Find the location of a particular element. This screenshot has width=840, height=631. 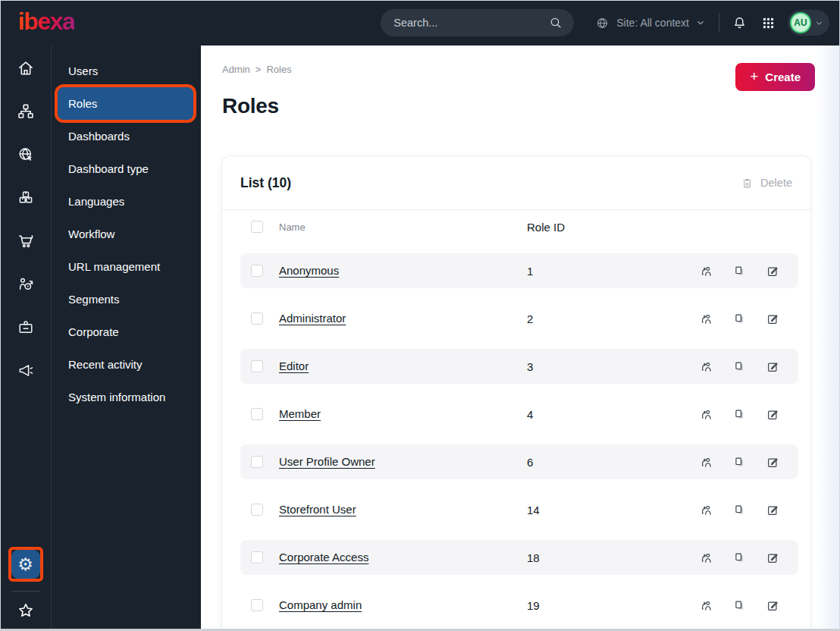

role-id-cell: 4 is located at coordinates (613, 414).